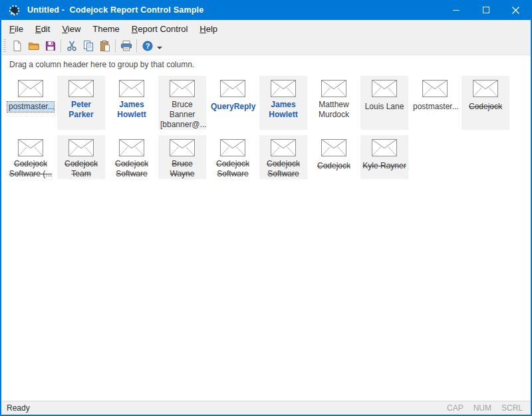  I want to click on close-icon, so click(516, 11).